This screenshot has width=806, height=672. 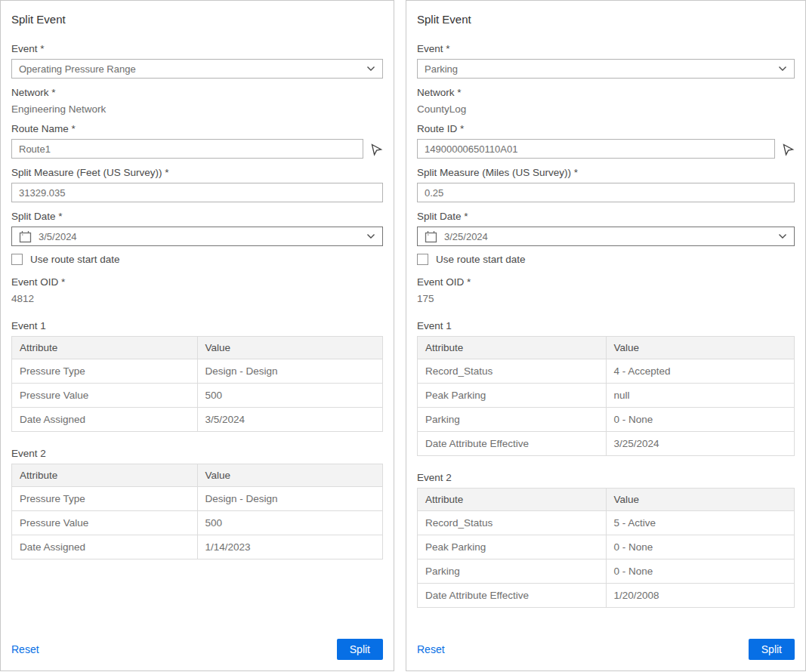 I want to click on route-label: Route ID *, so click(x=606, y=128).